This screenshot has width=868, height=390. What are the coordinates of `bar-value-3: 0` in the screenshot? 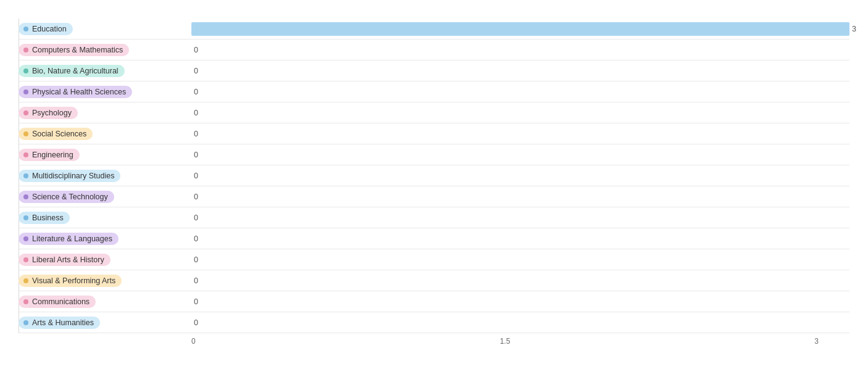 It's located at (196, 92).